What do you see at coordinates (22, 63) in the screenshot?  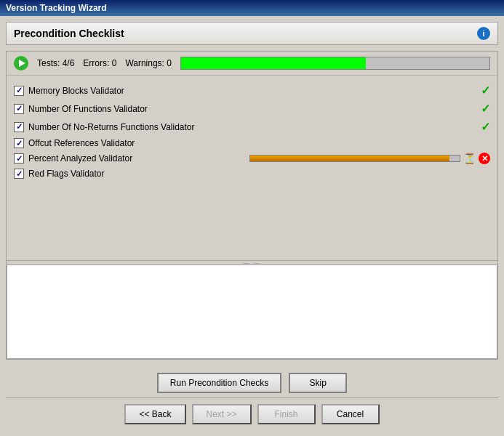 I see `play-triangle` at bounding box center [22, 63].